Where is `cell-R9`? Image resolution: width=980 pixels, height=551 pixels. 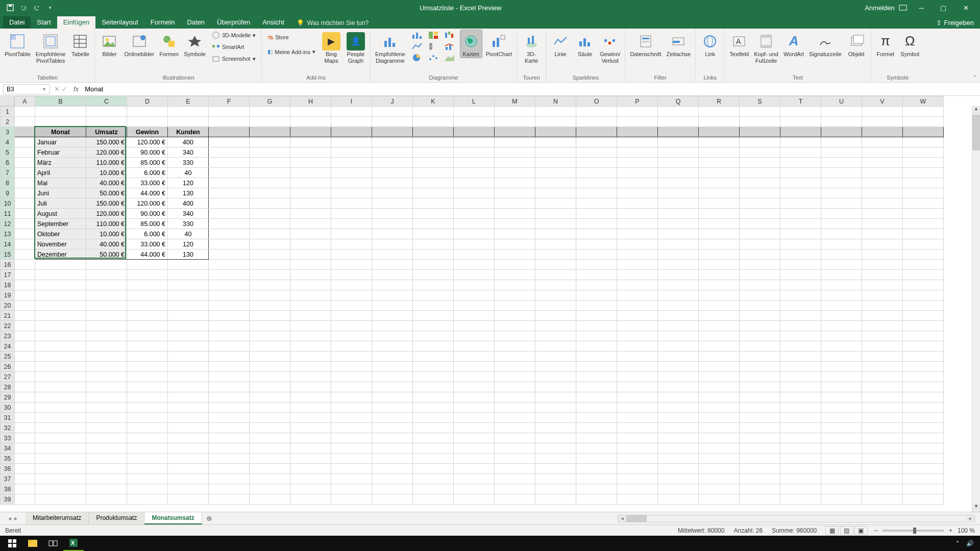
cell-R9 is located at coordinates (719, 193).